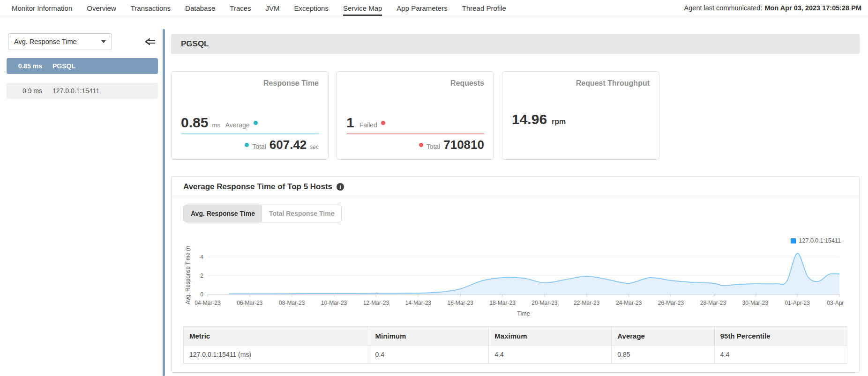 This screenshot has height=376, width=868. I want to click on top-nav: Monitor InformationOverviewTransactionsD…, so click(434, 8).